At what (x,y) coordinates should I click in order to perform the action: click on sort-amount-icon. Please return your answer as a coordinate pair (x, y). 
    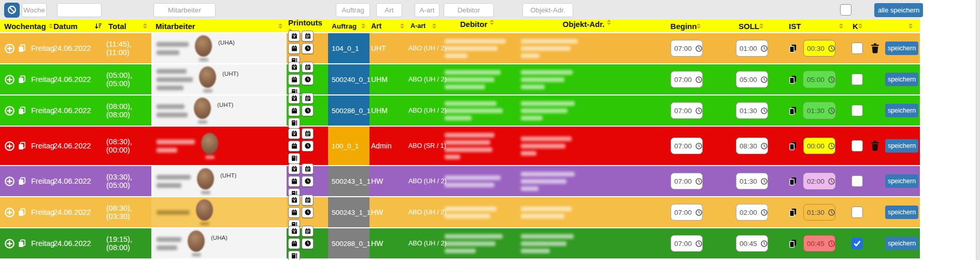
    Looking at the image, I should click on (98, 26).